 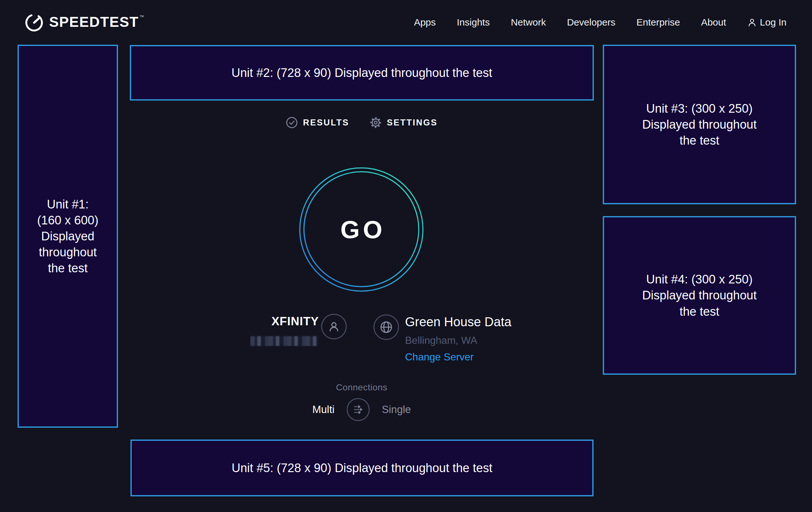 I want to click on person-icon, so click(x=334, y=327).